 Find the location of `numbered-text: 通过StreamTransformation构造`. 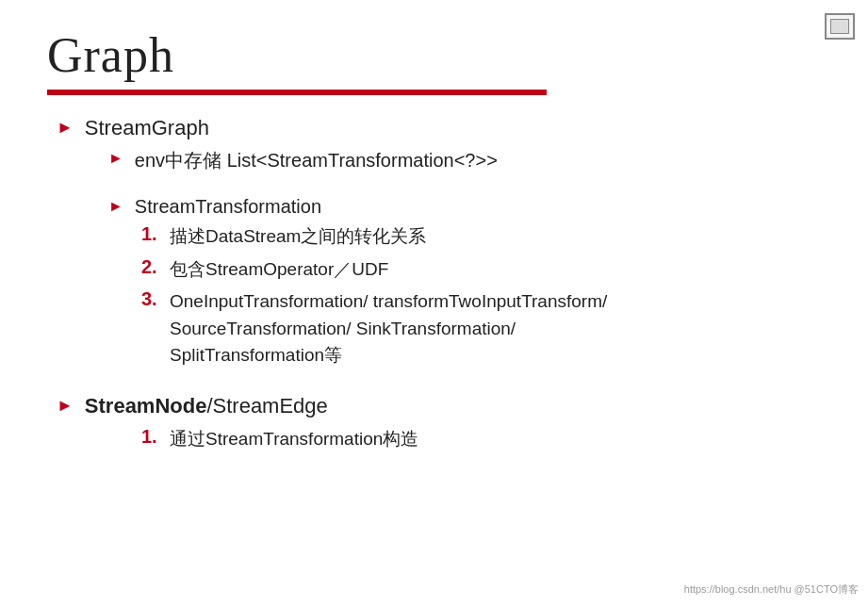

numbered-text: 通过StreamTransformation构造 is located at coordinates (294, 439).